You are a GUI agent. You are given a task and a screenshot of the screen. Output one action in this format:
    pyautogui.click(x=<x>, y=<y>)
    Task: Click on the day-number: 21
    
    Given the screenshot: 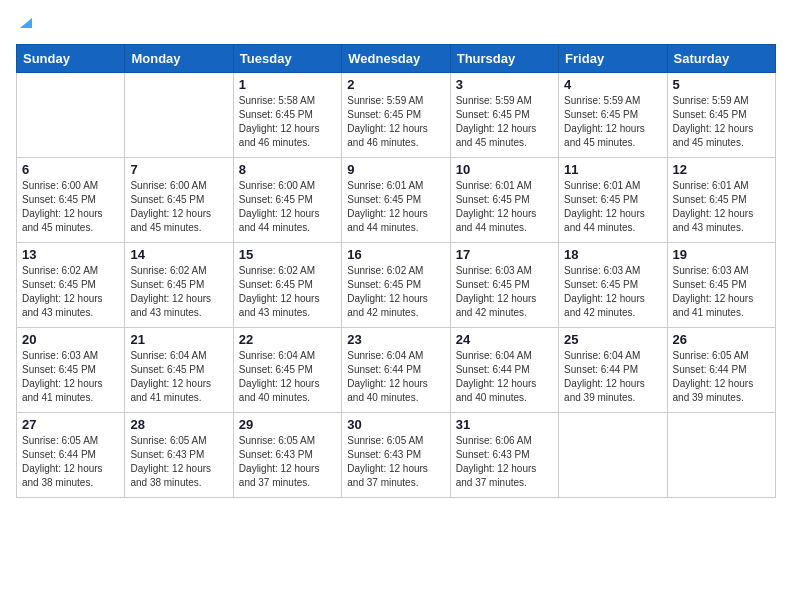 What is the action you would take?
    pyautogui.click(x=178, y=340)
    